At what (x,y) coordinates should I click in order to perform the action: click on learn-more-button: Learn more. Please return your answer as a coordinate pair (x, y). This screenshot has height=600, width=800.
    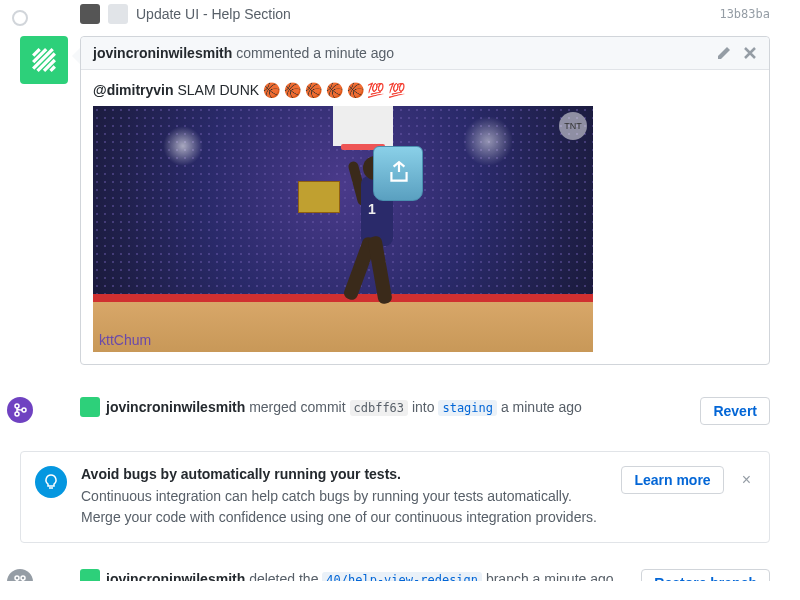
    Looking at the image, I should click on (672, 480).